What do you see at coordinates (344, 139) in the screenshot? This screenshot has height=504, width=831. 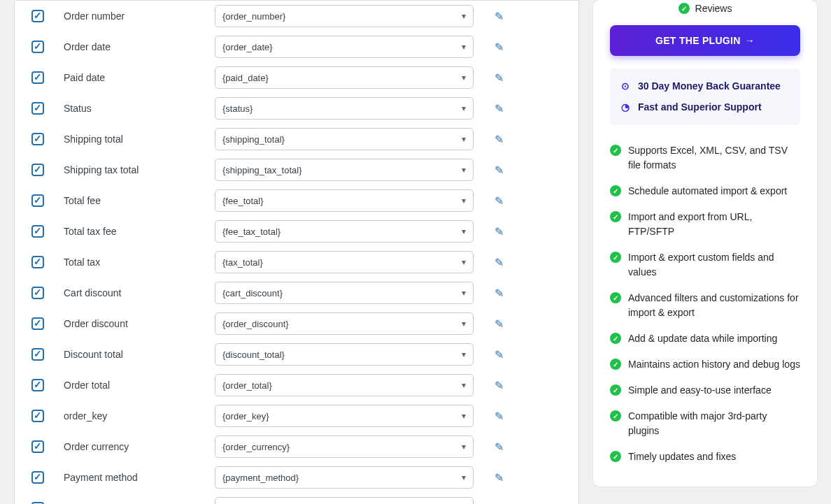 I see `field-select: {shipping_total}▾` at bounding box center [344, 139].